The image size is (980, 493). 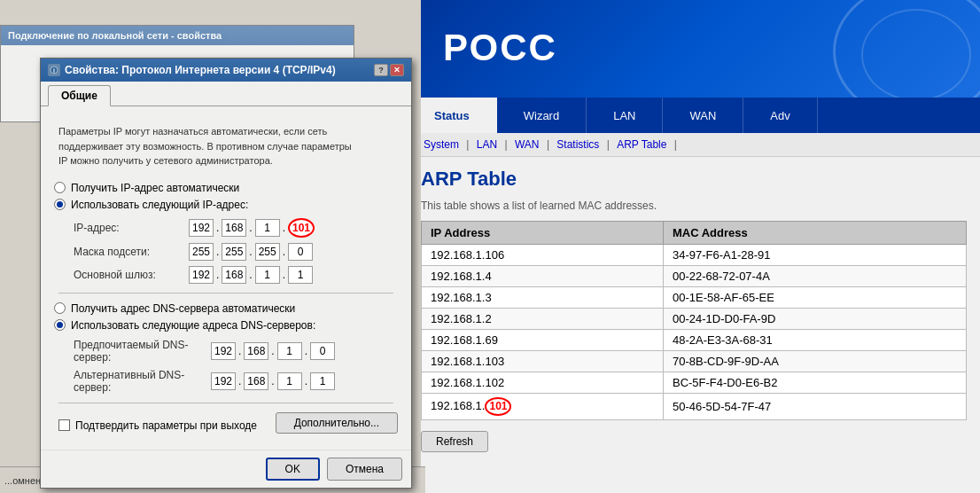 I want to click on close-button: ✕, so click(x=397, y=70).